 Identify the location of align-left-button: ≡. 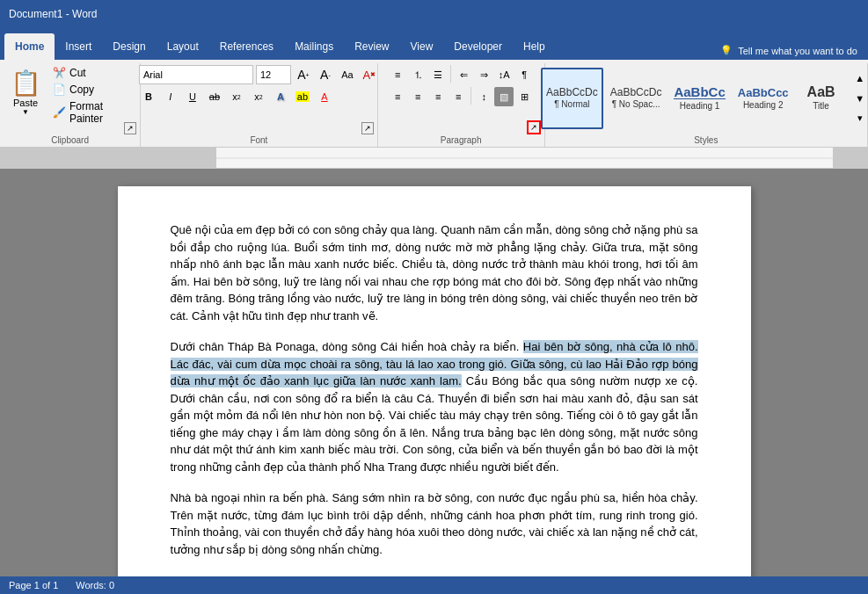
(398, 97).